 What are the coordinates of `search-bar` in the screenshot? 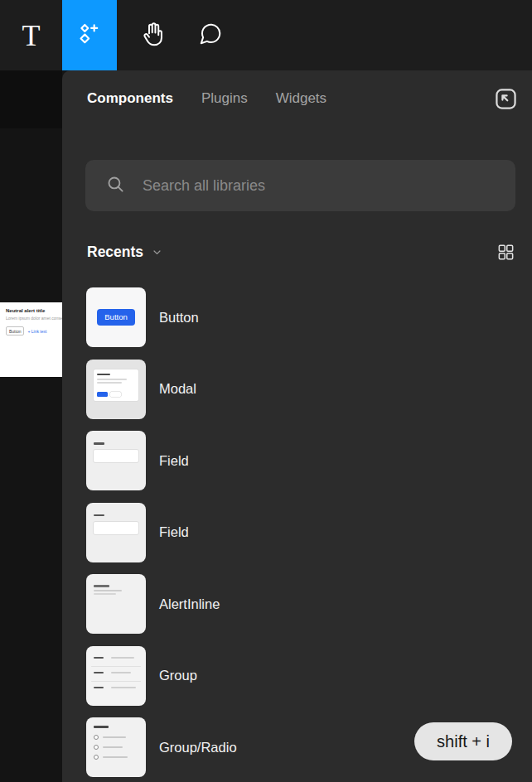 It's located at (300, 186).